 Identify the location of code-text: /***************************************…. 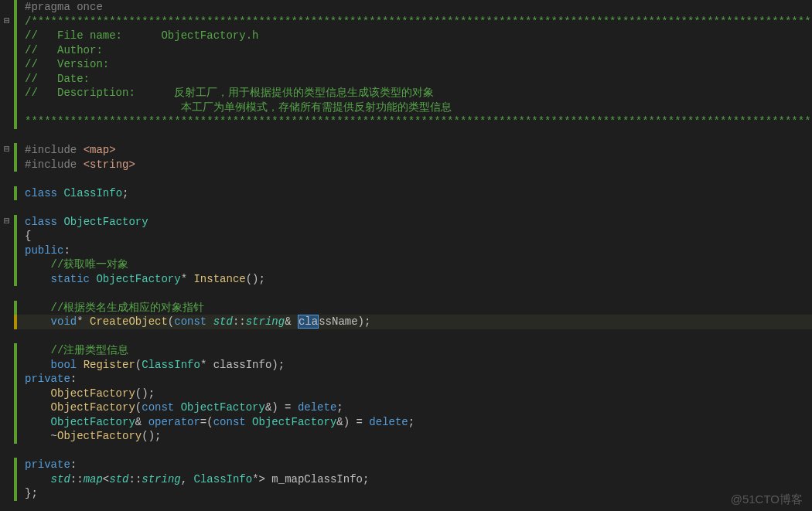
(416, 22).